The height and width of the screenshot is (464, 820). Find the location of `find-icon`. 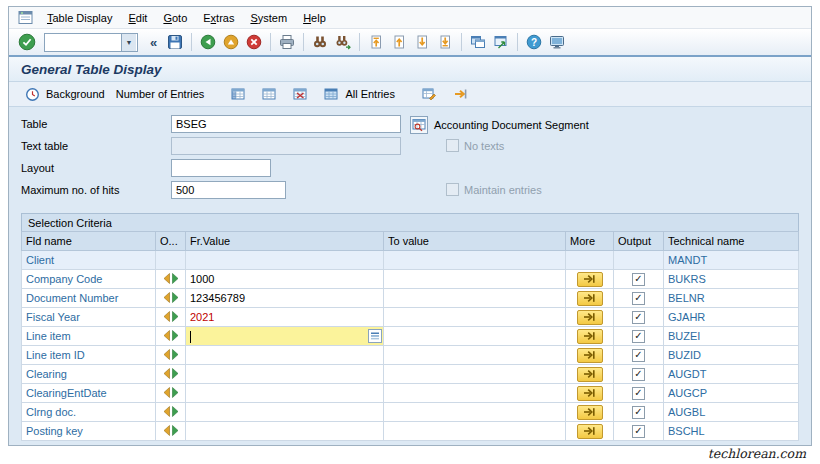

find-icon is located at coordinates (320, 42).